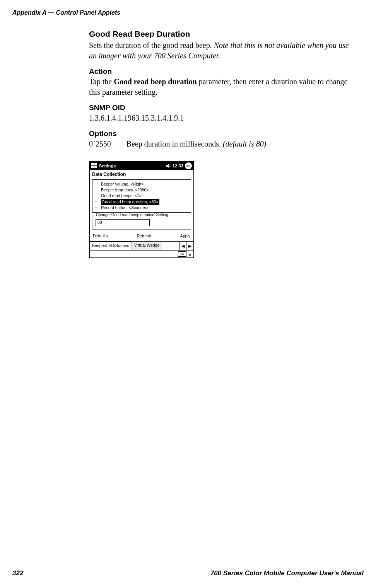  I want to click on ss-topbar-right: 12:33 ok, so click(179, 166).